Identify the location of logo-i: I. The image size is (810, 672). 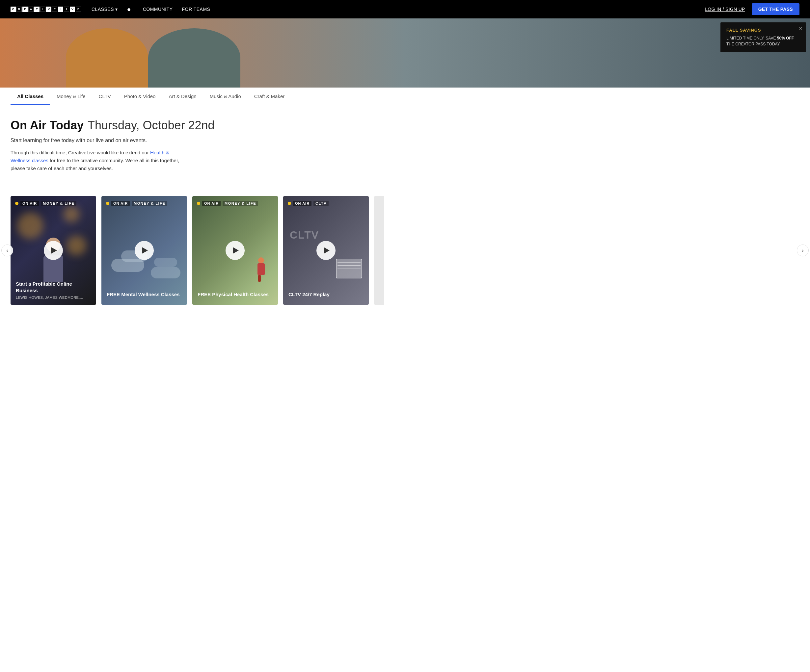
(43, 9).